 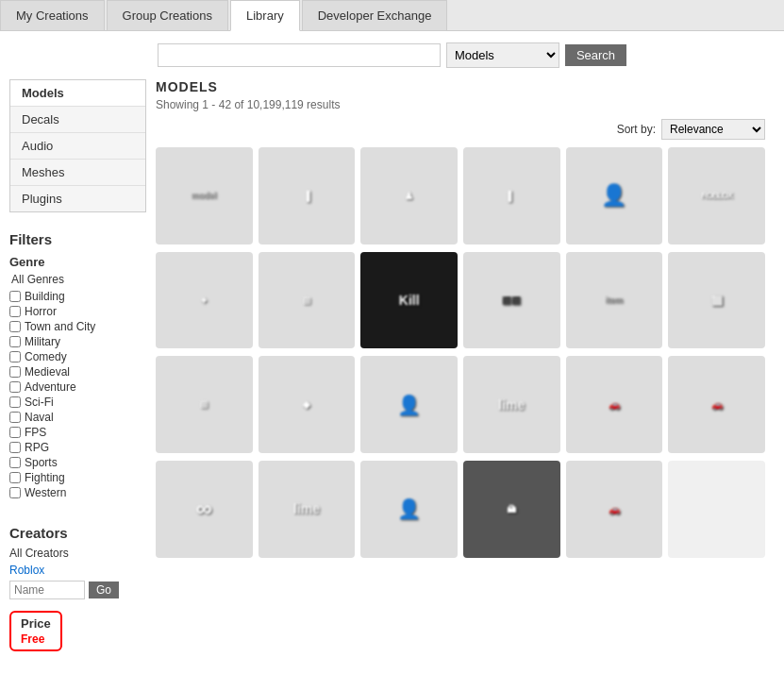 What do you see at coordinates (503, 55) in the screenshot?
I see `category-select: Models Decals Audio Meshes Plugins` at bounding box center [503, 55].